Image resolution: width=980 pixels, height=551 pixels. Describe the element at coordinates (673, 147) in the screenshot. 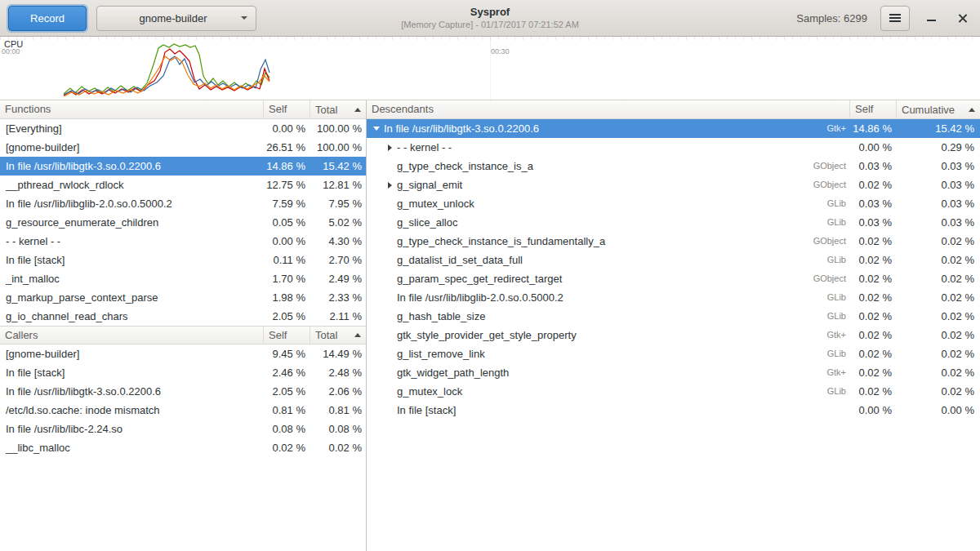

I see `tree-row: - - kernel - -0.00 %0.29 %` at that location.